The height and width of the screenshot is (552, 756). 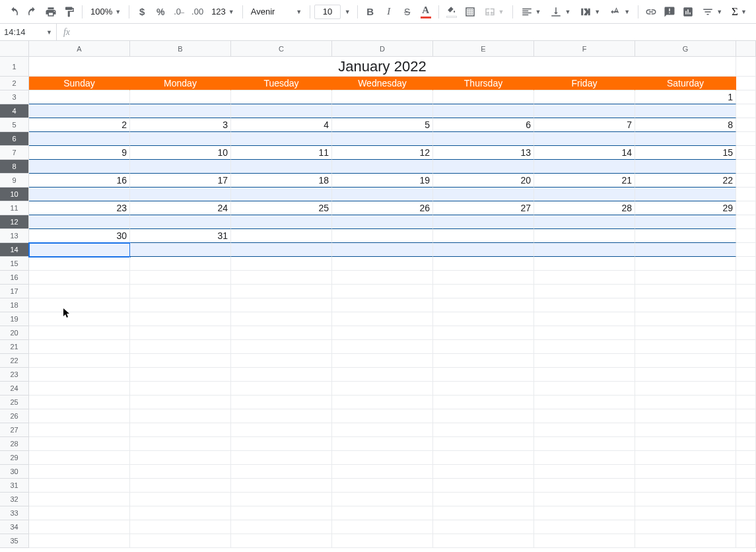 I want to click on row-header-19: 19, so click(x=15, y=320).